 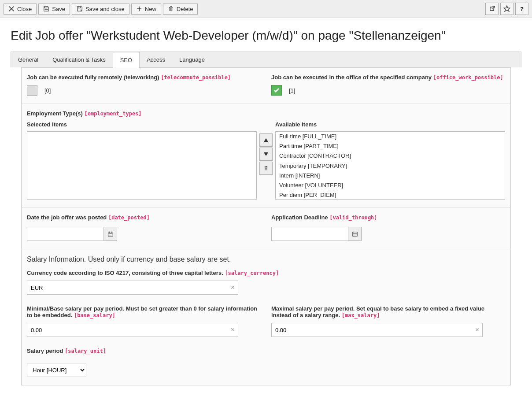 I want to click on valid-through-label: Application Deadline [valid_through], so click(x=388, y=218).